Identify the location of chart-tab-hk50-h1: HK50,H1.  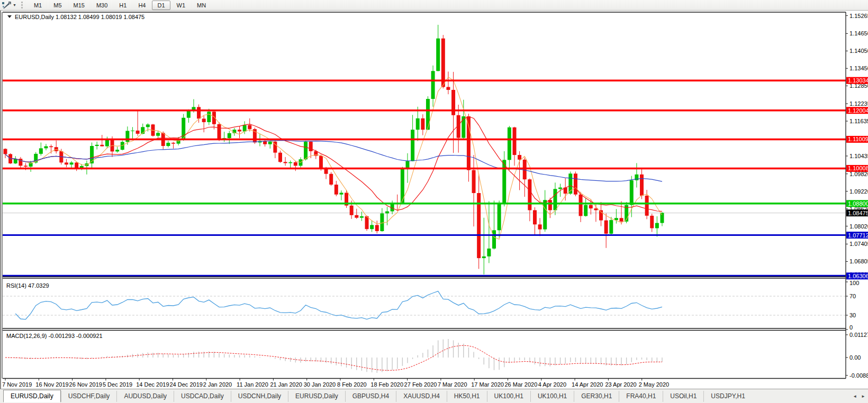
(467, 397).